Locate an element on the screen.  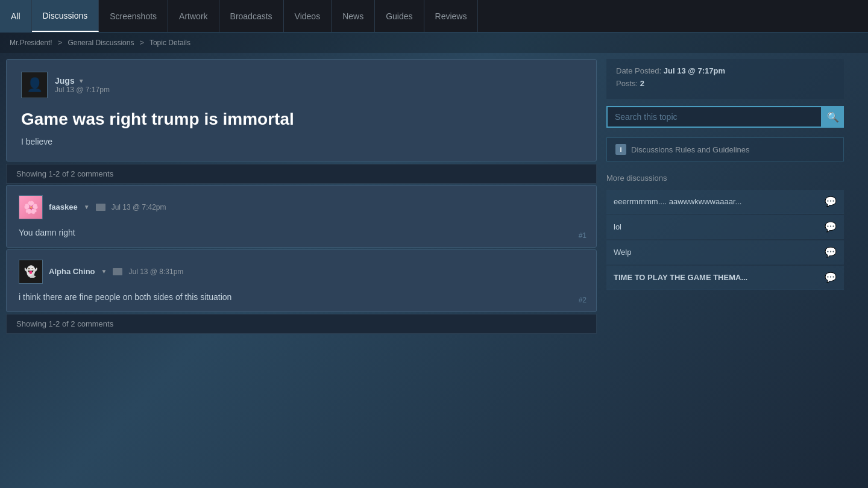
breadcrumb-game: Mr.President! is located at coordinates (31, 43).